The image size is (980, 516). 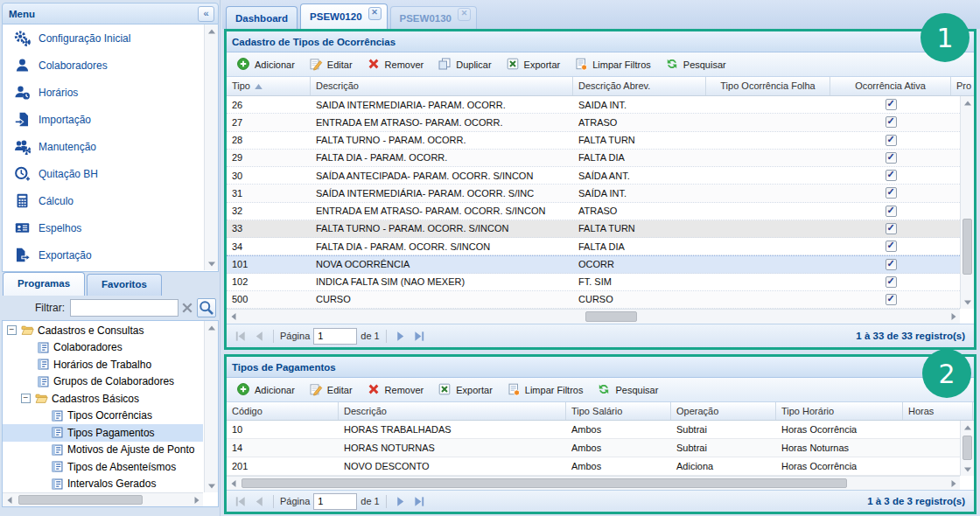 What do you see at coordinates (593, 105) in the screenshot?
I see `table-row: 26SAIDA INTERMEDIARIA- PARAM. OCORR.SAID…` at bounding box center [593, 105].